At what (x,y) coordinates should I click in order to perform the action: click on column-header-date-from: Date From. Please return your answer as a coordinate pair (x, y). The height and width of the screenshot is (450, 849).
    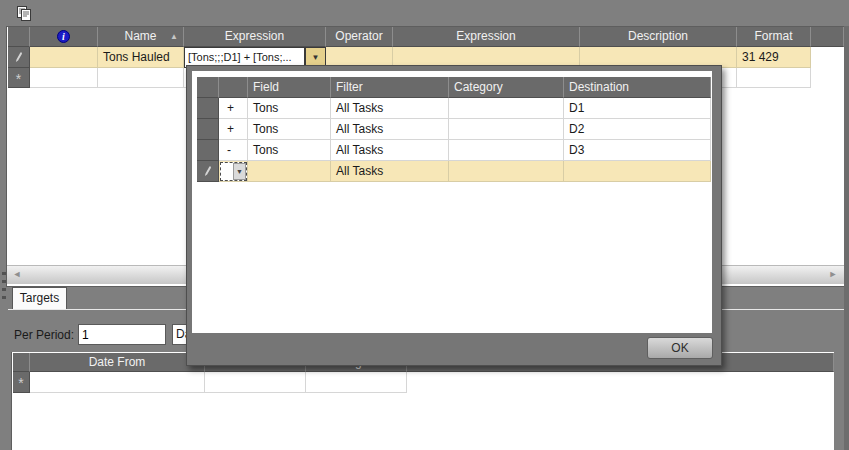
    Looking at the image, I should click on (118, 362).